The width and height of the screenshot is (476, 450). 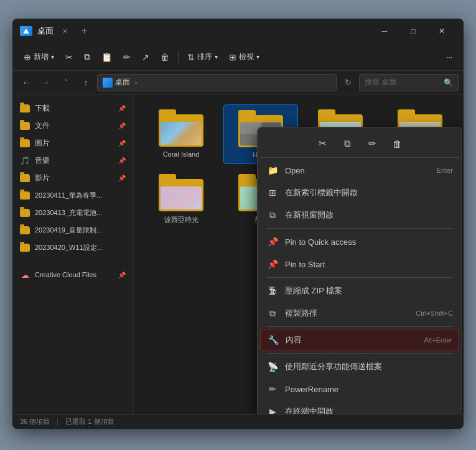 What do you see at coordinates (165, 57) in the screenshot?
I see `delete-button: 🗑` at bounding box center [165, 57].